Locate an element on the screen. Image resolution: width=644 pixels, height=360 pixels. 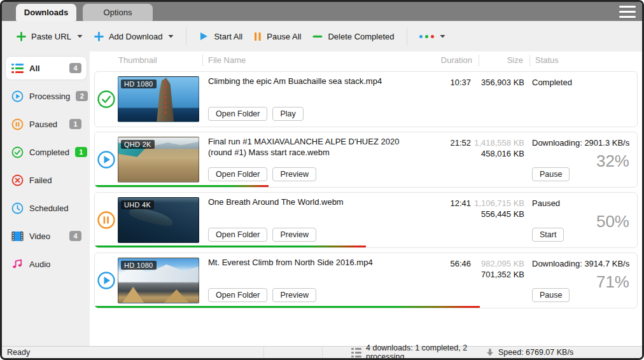
play-button: Play is located at coordinates (288, 114).